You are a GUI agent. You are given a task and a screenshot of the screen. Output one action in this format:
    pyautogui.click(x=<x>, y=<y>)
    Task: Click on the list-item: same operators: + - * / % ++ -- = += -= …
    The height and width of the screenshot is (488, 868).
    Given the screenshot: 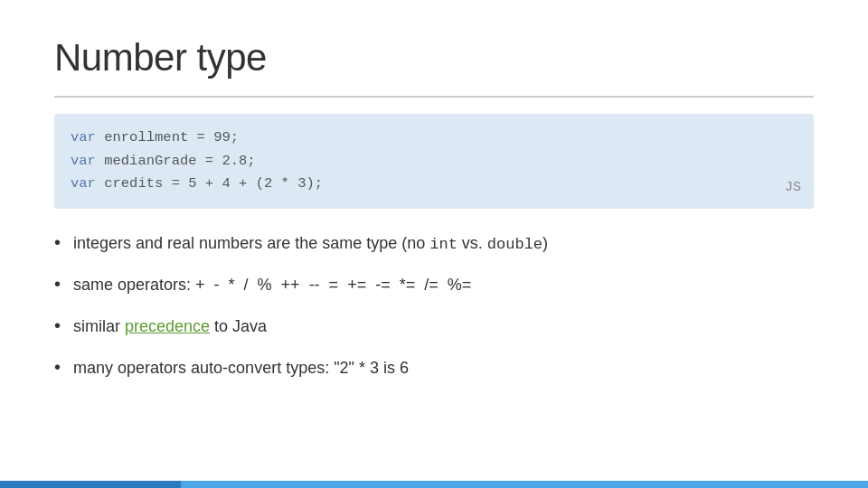 What is the action you would take?
    pyautogui.click(x=434, y=284)
    